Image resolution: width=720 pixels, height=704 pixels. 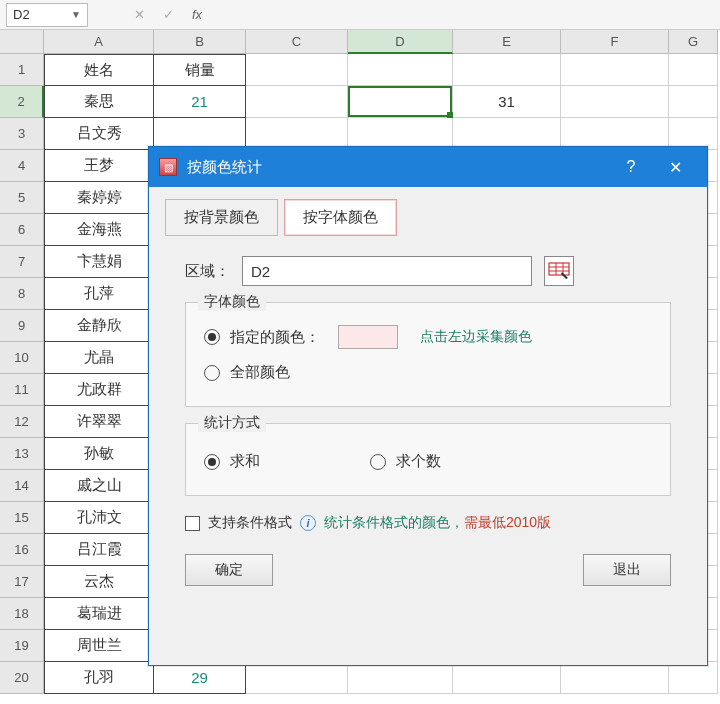 What do you see at coordinates (360, 102) in the screenshot?
I see `table-row: 2秦思2131` at bounding box center [360, 102].